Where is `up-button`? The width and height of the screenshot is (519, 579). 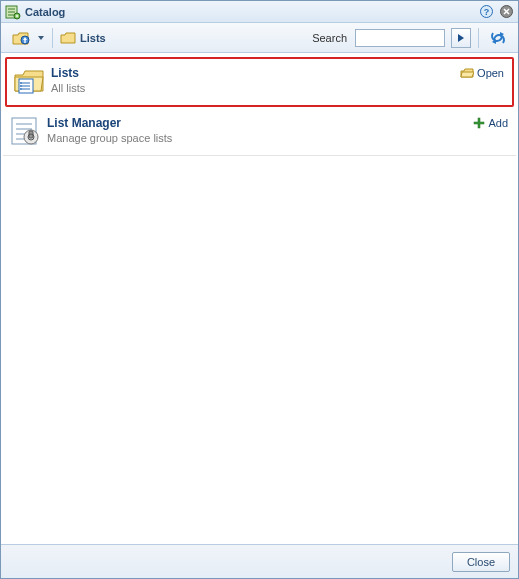
up-button is located at coordinates (21, 38).